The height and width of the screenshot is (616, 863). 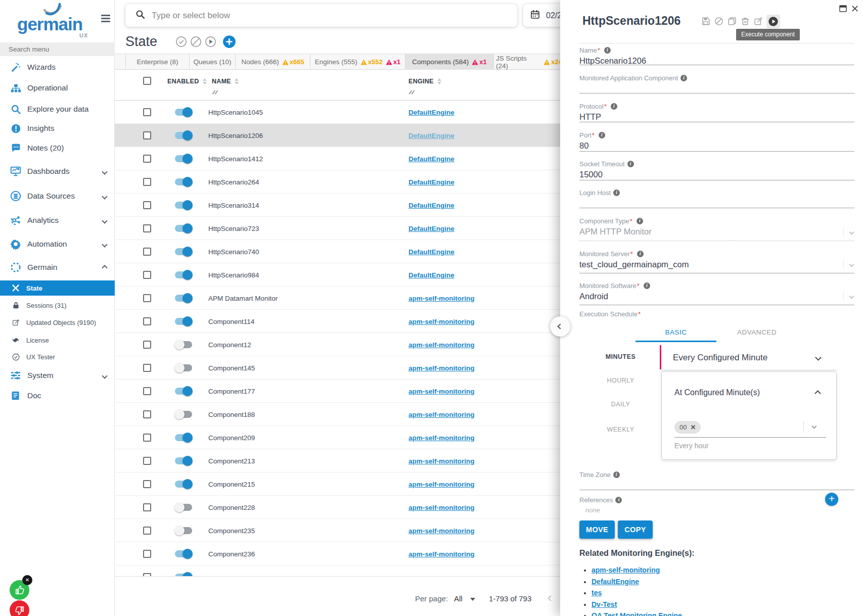 I want to click on disable-icon, so click(x=719, y=21).